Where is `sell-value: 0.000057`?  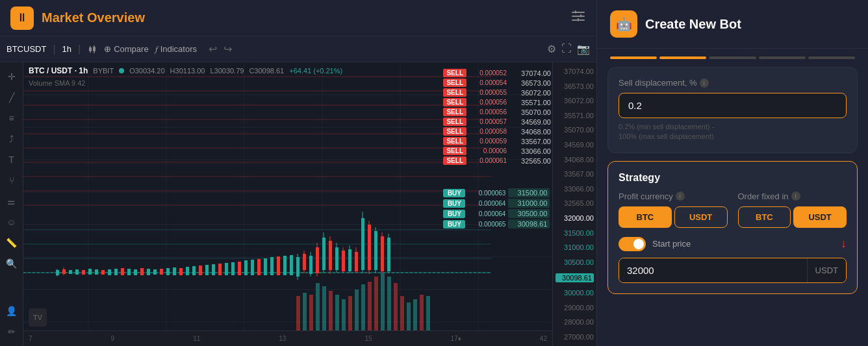 sell-value: 0.000057 is located at coordinates (488, 122).